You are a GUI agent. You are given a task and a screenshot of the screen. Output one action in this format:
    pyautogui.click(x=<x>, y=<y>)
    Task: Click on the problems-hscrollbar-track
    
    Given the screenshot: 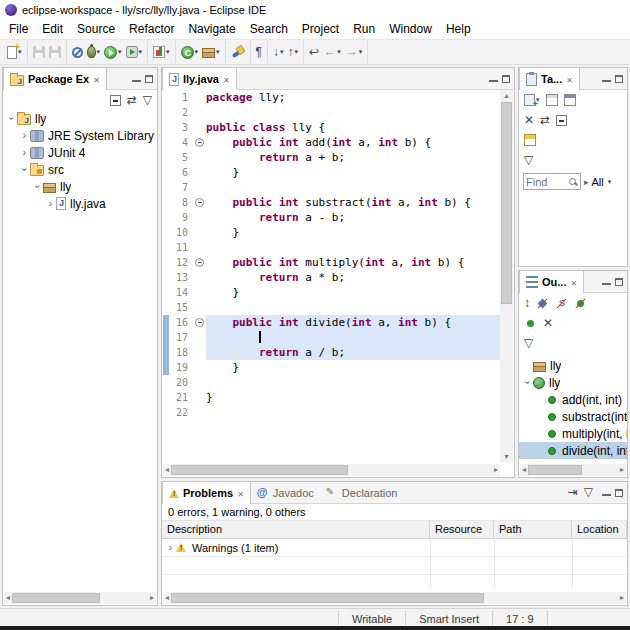 What is the action you would take?
    pyautogui.click(x=394, y=598)
    